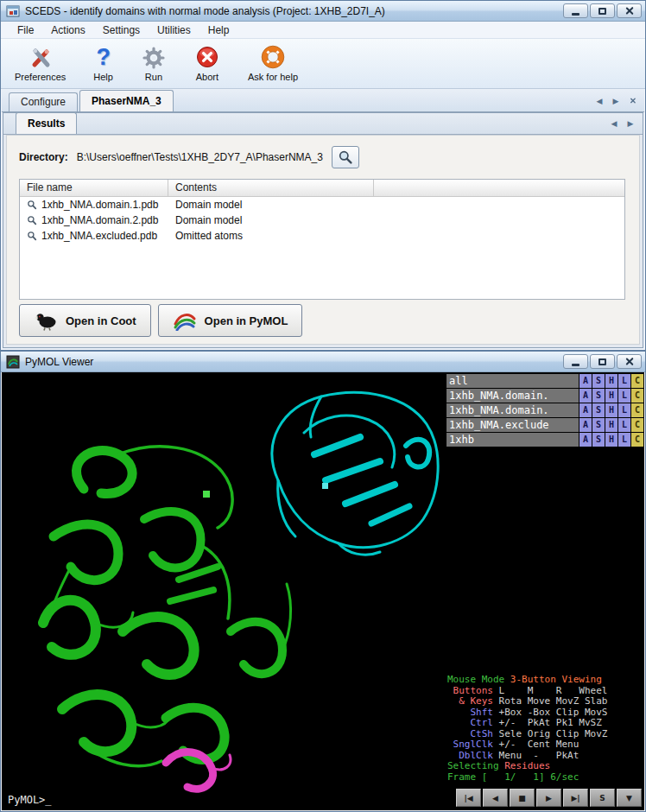 The height and width of the screenshot is (812, 646). I want to click on abort-button: Abort, so click(207, 62).